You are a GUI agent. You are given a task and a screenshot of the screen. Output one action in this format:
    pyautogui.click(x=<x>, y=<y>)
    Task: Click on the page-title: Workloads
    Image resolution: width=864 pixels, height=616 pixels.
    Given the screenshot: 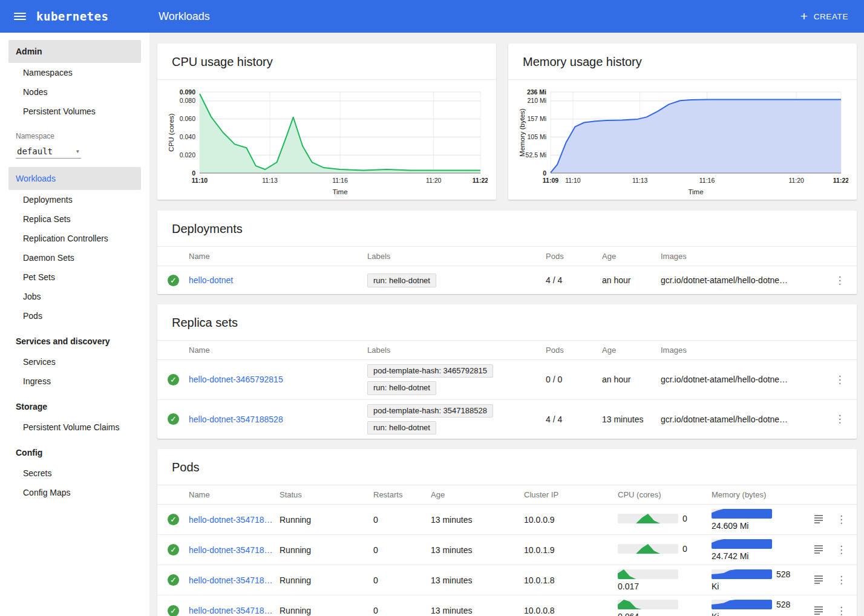 What is the action you would take?
    pyautogui.click(x=184, y=17)
    